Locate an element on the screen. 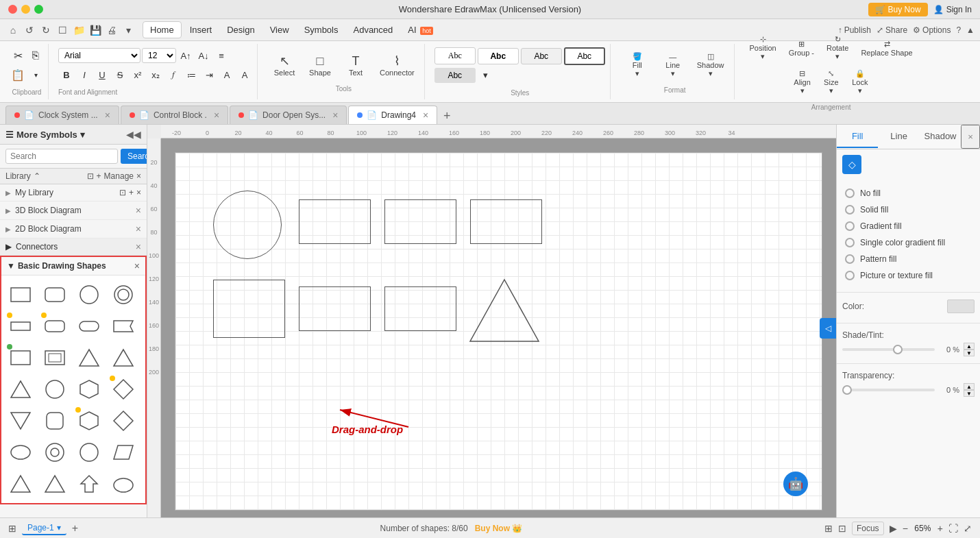 The image size is (980, 538). copy-button: ⎘ is located at coordinates (36, 56).